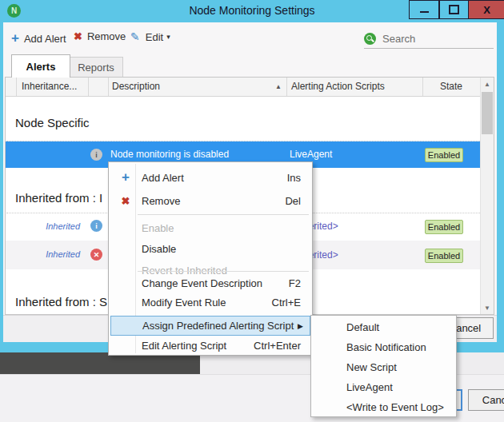  Describe the element at coordinates (395, 408) in the screenshot. I see `submenu-item-label: <Write to Event Log>` at that location.